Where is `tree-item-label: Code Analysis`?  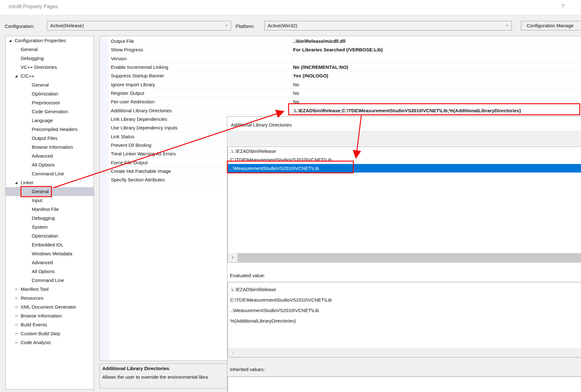
tree-item-label: Code Analysis is located at coordinates (36, 343).